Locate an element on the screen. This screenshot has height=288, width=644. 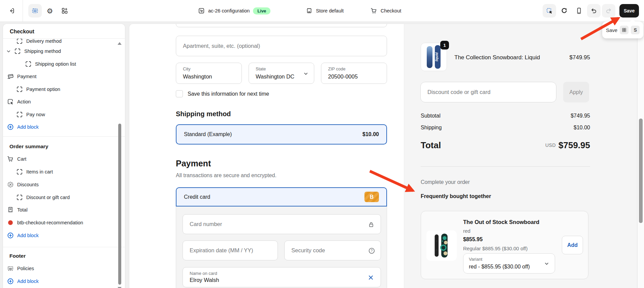
sections-tab-button is located at coordinates (35, 11).